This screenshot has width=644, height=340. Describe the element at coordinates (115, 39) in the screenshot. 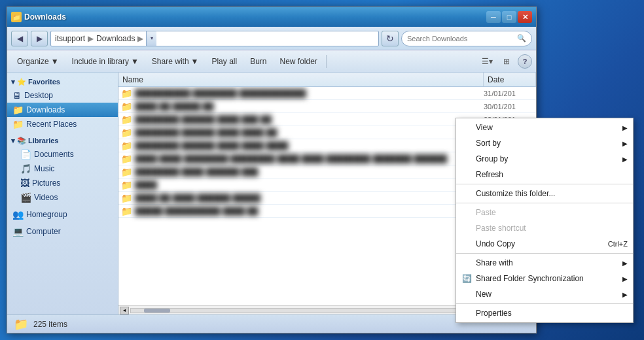

I see `path-current: Downloads` at that location.